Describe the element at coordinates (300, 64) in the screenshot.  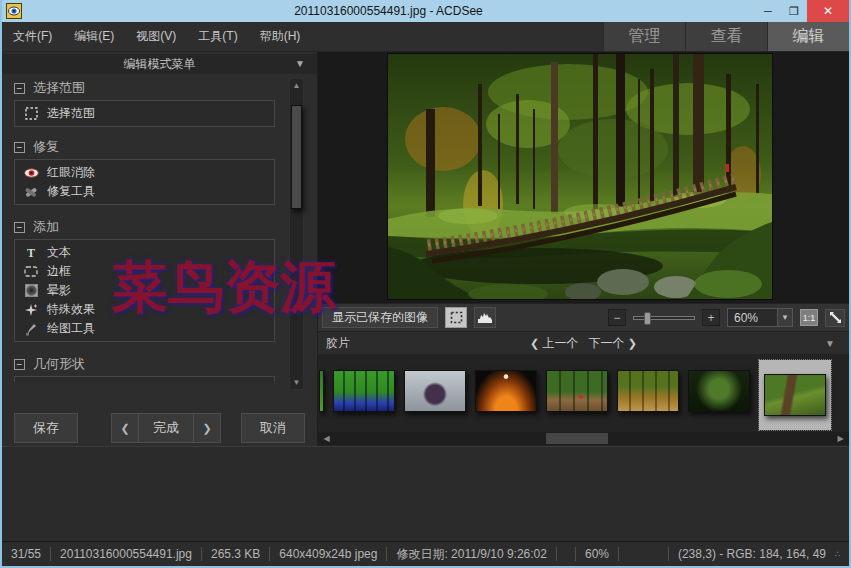
I see `chevron-down-icon: ▼` at that location.